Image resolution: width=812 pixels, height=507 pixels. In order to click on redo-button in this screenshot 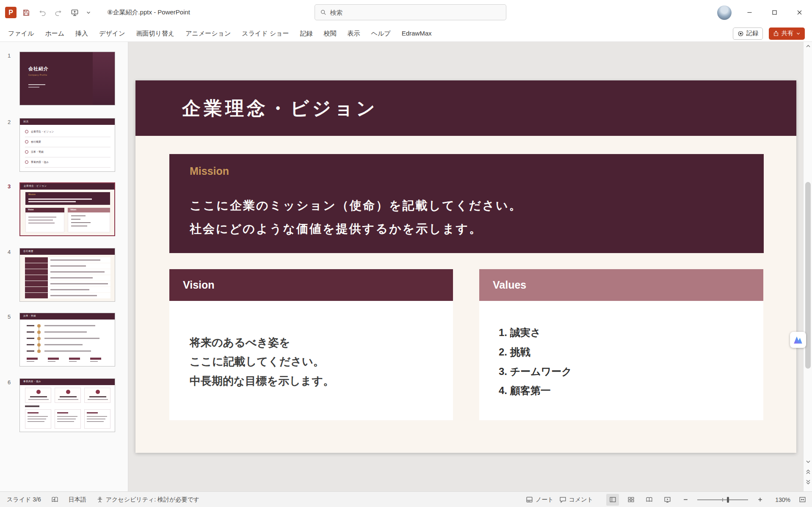, I will do `click(58, 13)`.